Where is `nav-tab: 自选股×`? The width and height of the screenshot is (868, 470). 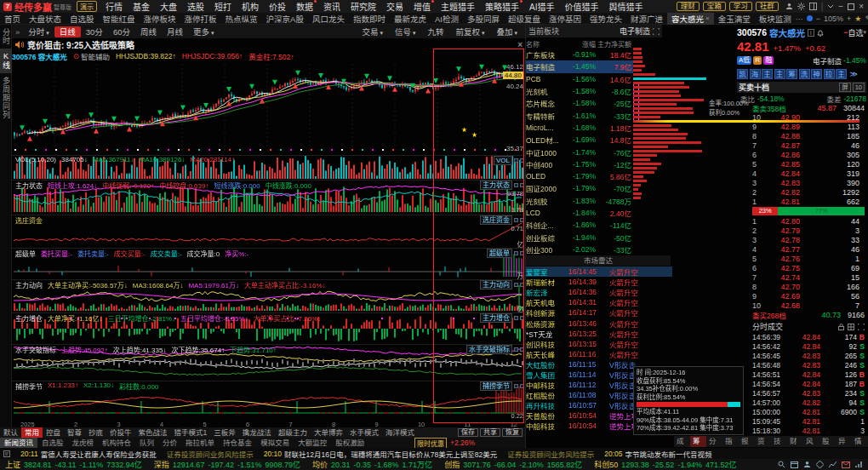
nav-tab: 自选股× is located at coordinates (82, 19).